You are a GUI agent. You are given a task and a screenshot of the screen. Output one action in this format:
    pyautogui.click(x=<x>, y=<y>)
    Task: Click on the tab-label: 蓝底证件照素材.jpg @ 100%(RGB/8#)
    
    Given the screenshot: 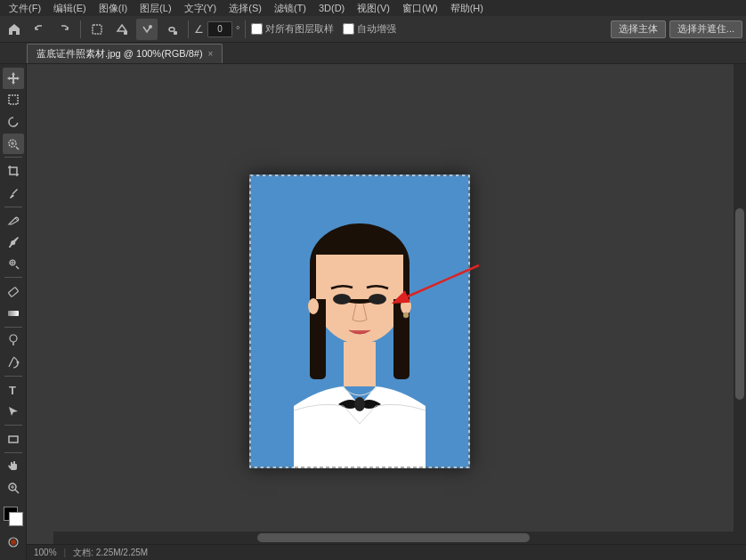 What is the action you would take?
    pyautogui.click(x=119, y=53)
    